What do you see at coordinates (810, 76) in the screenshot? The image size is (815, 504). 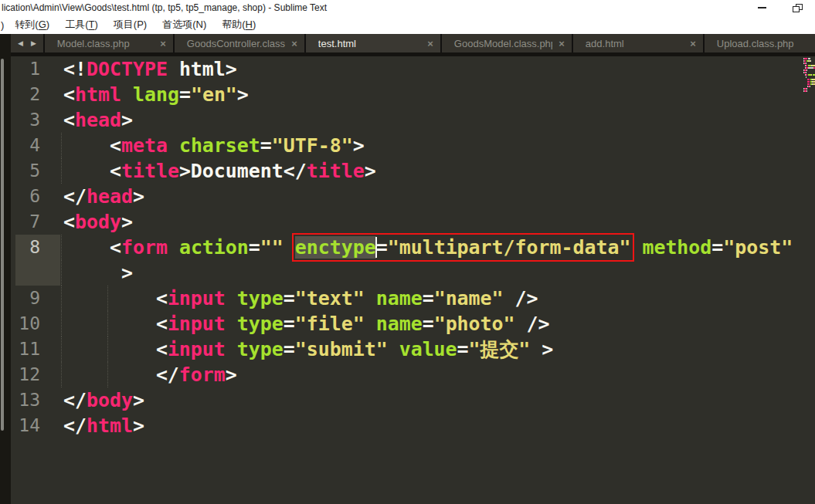 I see `minimap` at bounding box center [810, 76].